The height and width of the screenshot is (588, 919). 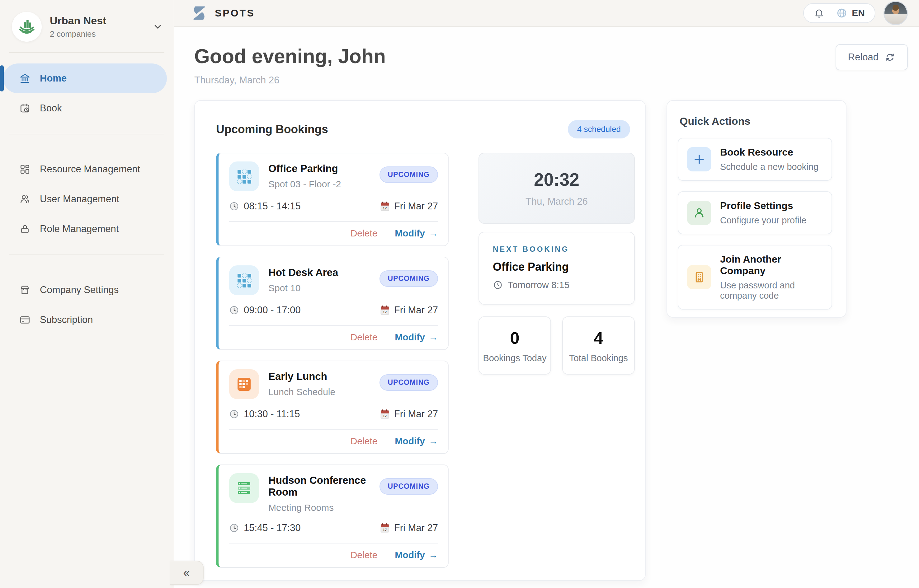 What do you see at coordinates (842, 13) in the screenshot?
I see `globe-icon` at bounding box center [842, 13].